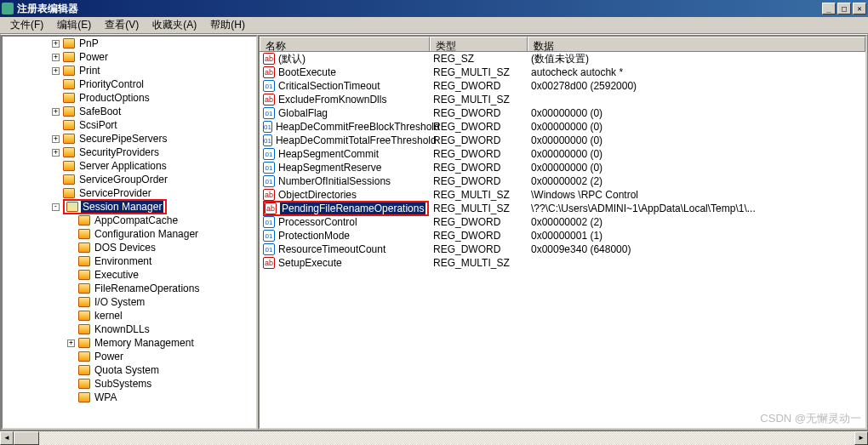 This screenshot has height=445, width=868. I want to click on scroll-thumb, so click(26, 438).